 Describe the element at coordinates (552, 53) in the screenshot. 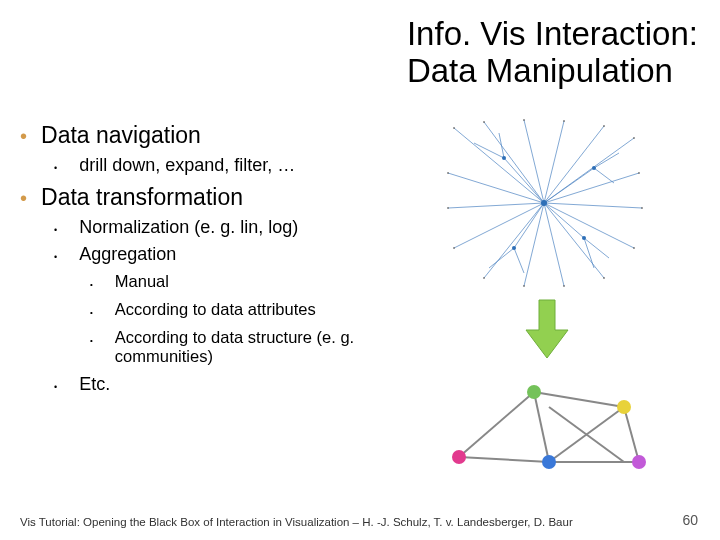

I see `slide-title: Info. Vis Interaction: Data Manipulation` at that location.